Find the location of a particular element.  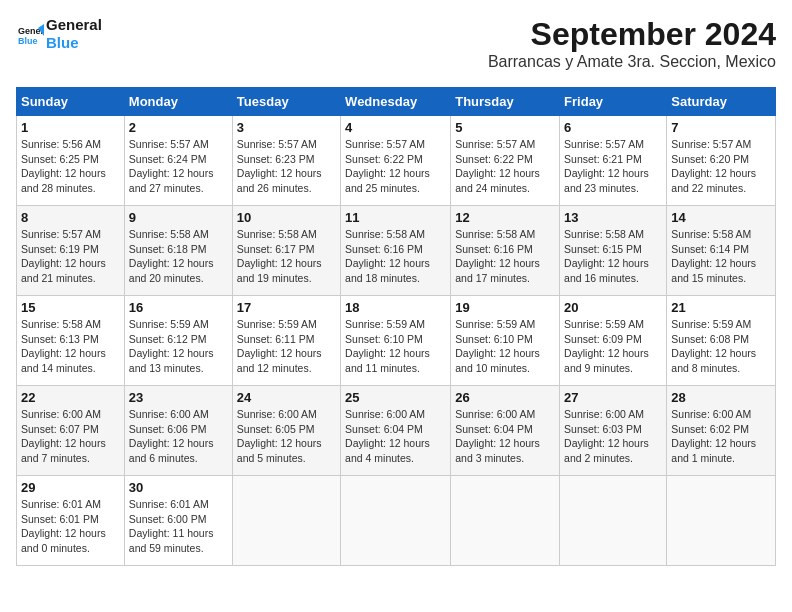

day-number: 22 is located at coordinates (70, 398).